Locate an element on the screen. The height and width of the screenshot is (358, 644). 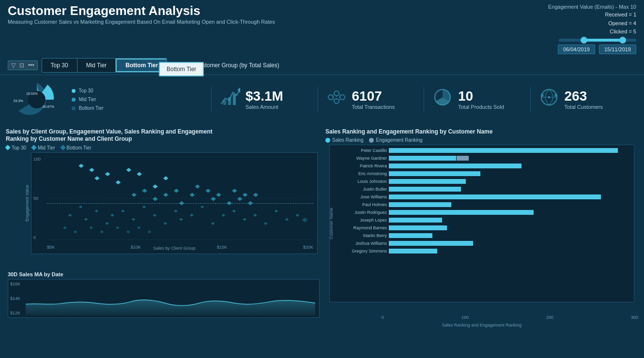
bar-name-joshua: Joshua Williams is located at coordinates (360, 243).